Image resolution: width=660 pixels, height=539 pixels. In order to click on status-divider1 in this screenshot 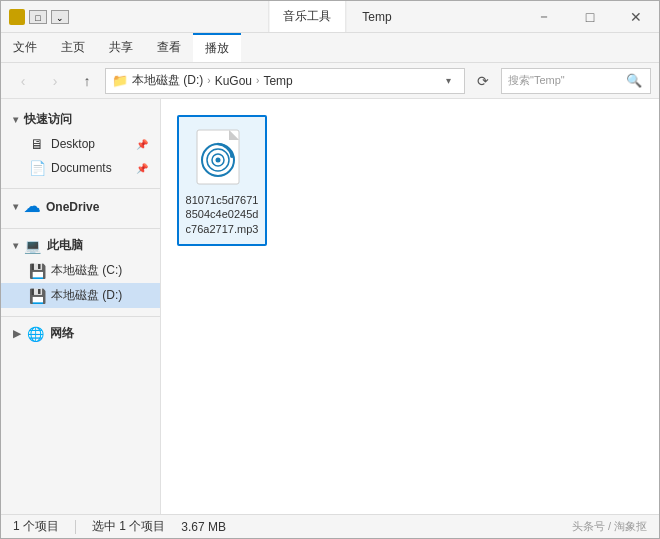, I will do `click(76, 527)`.